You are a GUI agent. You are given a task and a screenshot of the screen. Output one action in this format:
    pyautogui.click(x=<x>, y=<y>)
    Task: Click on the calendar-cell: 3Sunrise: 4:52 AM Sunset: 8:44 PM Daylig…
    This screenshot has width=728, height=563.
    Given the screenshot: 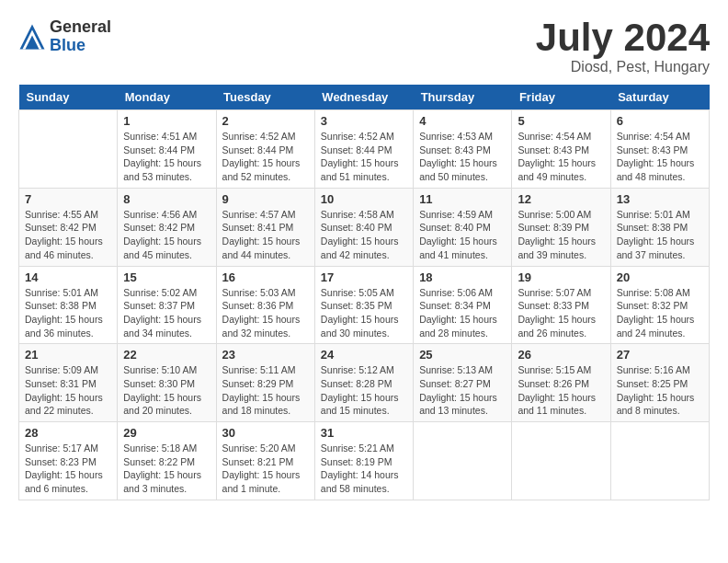 What is the action you would take?
    pyautogui.click(x=364, y=149)
    